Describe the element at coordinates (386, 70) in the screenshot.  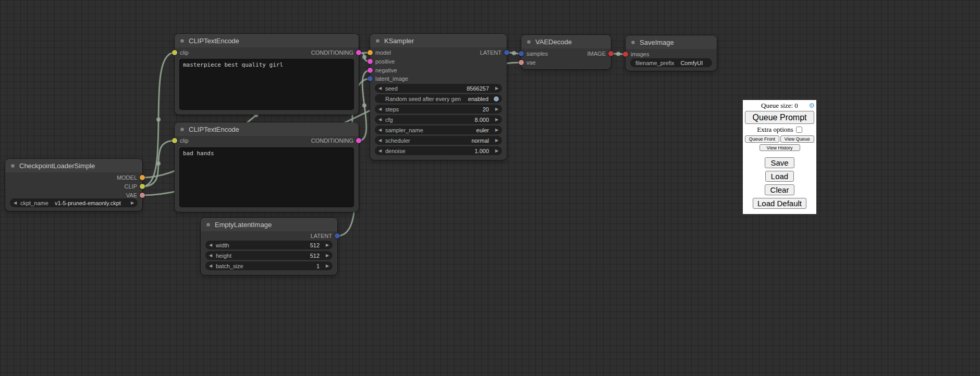
I see `slot-label: negative` at that location.